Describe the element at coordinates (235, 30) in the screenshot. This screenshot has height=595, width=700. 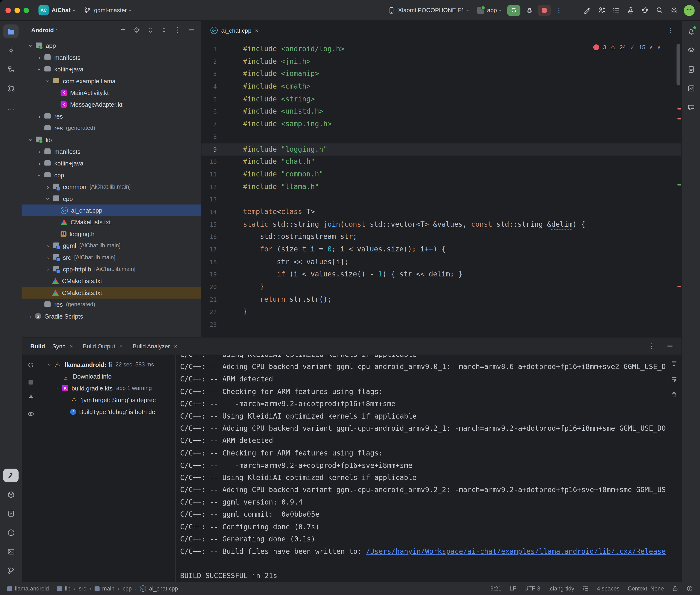
I see `tab-ai-chat-cpp: ai_chat.cpp ×` at that location.